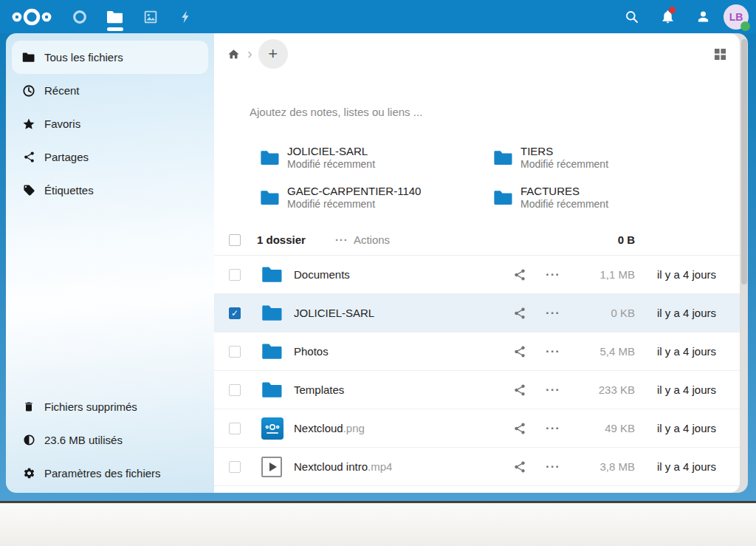 This screenshot has height=546, width=756. What do you see at coordinates (110, 157) in the screenshot?
I see `sidebar-item-shares: Partages` at bounding box center [110, 157].